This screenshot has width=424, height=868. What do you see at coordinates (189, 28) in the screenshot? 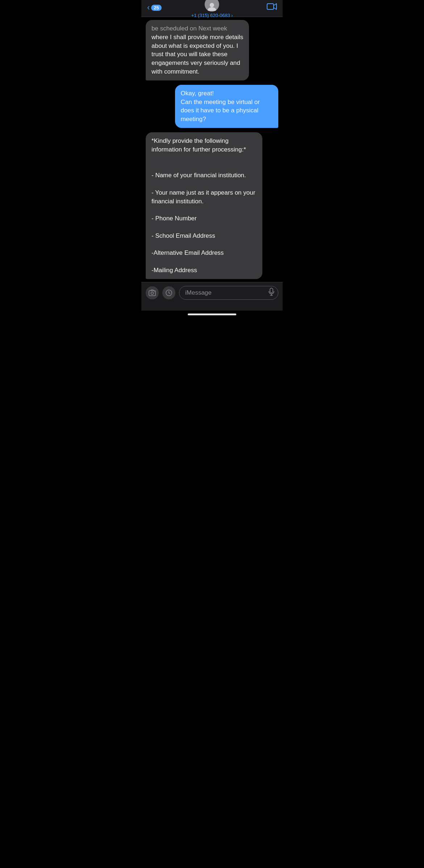
I see `message-text-1: be scheduled on Next week` at bounding box center [189, 28].